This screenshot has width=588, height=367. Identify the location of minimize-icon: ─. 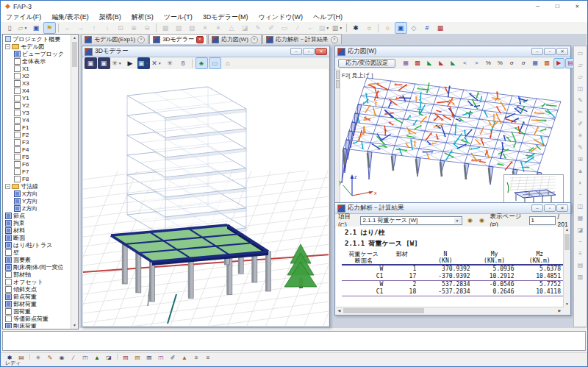
(538, 6).